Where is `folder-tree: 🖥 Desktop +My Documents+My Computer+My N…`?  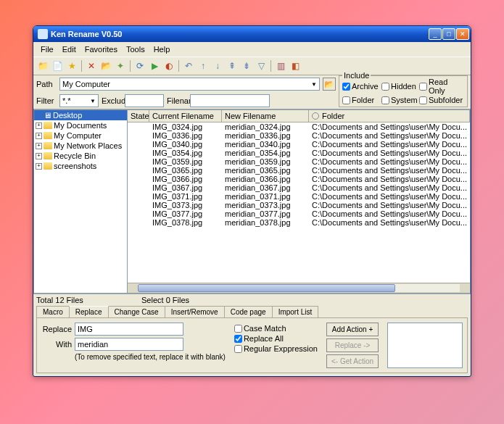
folder-tree: 🖥 Desktop +My Documents+My Computer+My N… is located at coordinates (80, 201).